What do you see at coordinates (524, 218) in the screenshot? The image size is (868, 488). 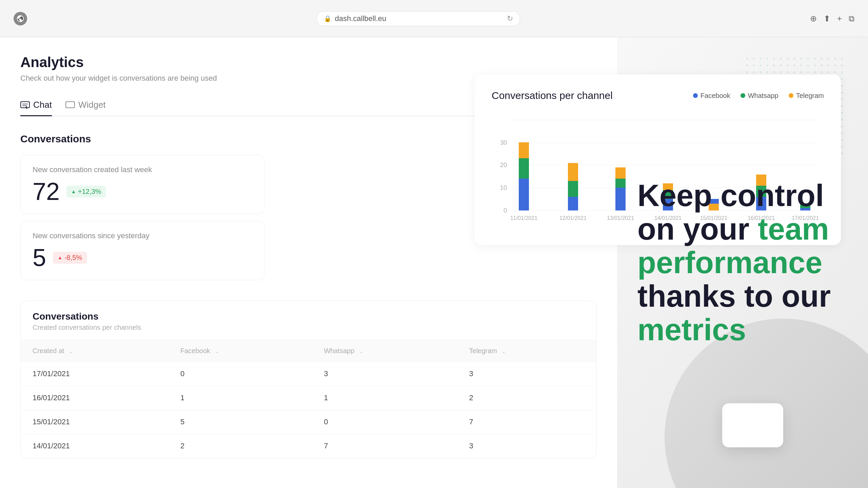 I see `svg-text: 11/01/2021` at bounding box center [524, 218].